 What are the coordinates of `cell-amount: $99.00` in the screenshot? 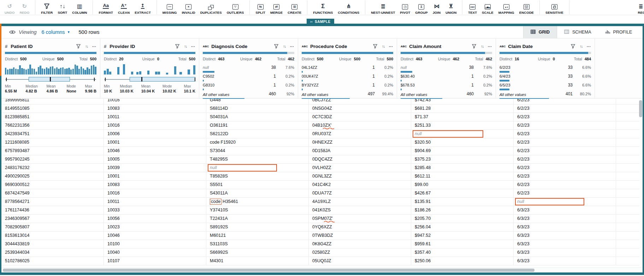 It's located at (462, 185).